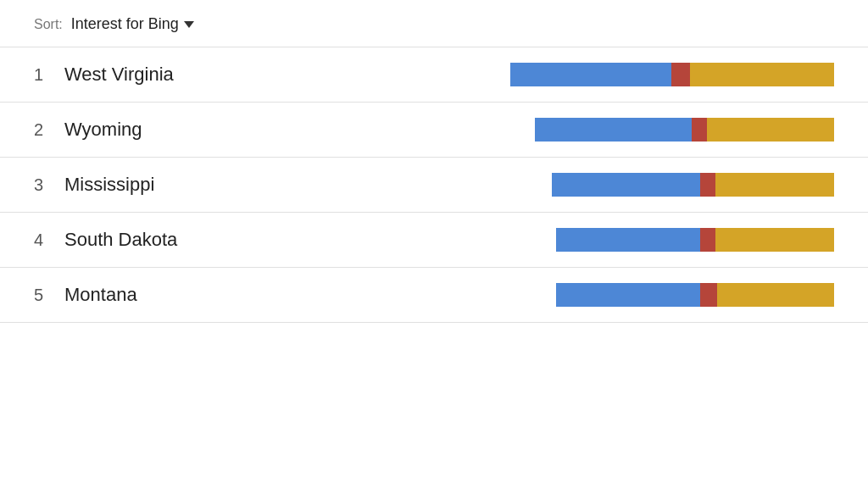 Image resolution: width=868 pixels, height=494 pixels. What do you see at coordinates (434, 130) in the screenshot?
I see `list-item: 2Wyoming` at bounding box center [434, 130].